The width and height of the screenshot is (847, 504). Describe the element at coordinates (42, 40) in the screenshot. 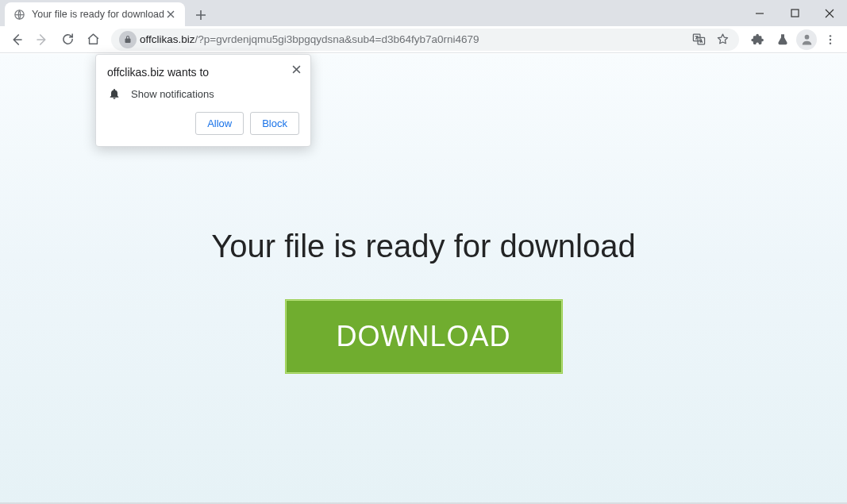

I see `forward-button` at that location.